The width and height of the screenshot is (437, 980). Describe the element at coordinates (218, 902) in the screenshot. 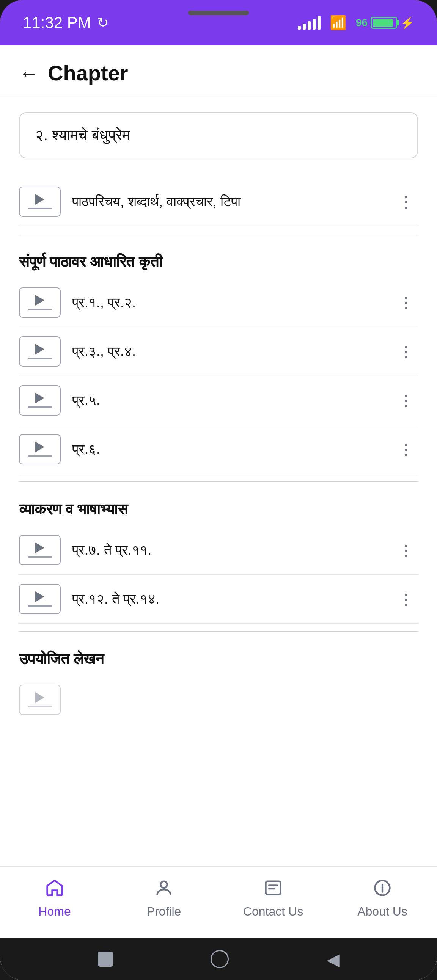

I see `bottom-nav: Home Profile` at that location.